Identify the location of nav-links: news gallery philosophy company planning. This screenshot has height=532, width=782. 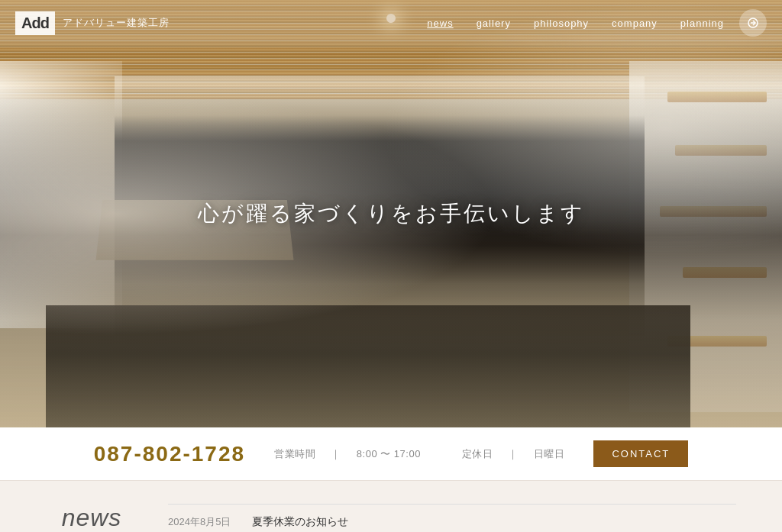
(576, 23).